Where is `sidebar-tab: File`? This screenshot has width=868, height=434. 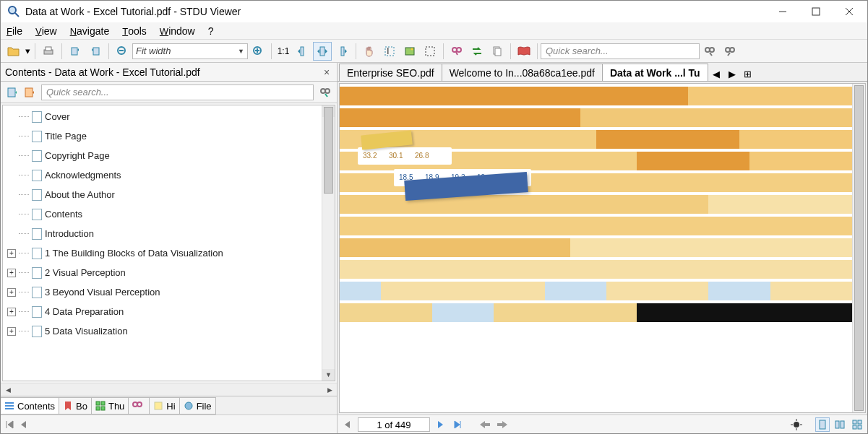
sidebar-tab: File is located at coordinates (198, 406).